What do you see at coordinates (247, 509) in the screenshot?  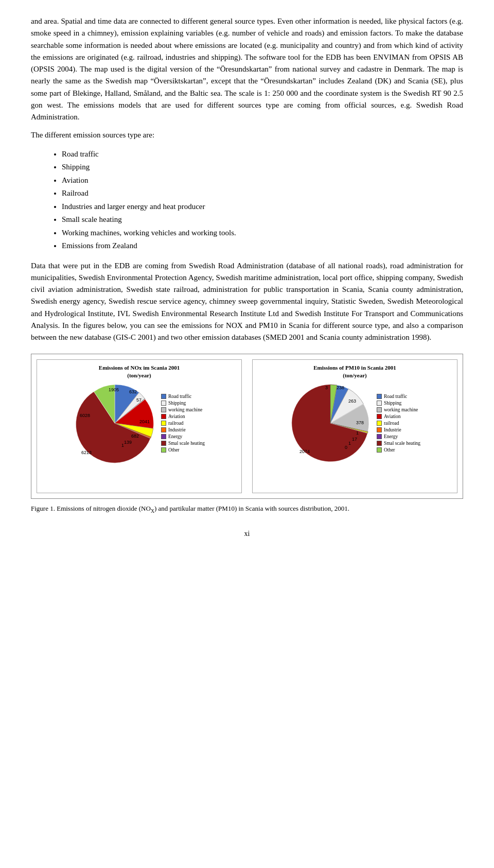 I see `figure-caption: Figure 1. Emissions of nitrogen dioxide …` at bounding box center [247, 509].